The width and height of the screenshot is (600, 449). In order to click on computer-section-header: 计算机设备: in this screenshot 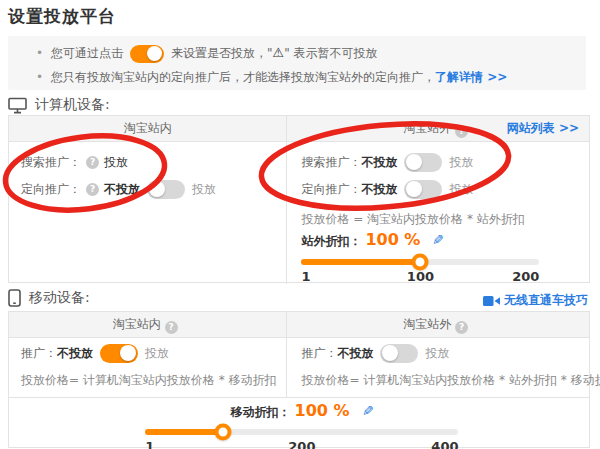, I will do `click(59, 105)`.